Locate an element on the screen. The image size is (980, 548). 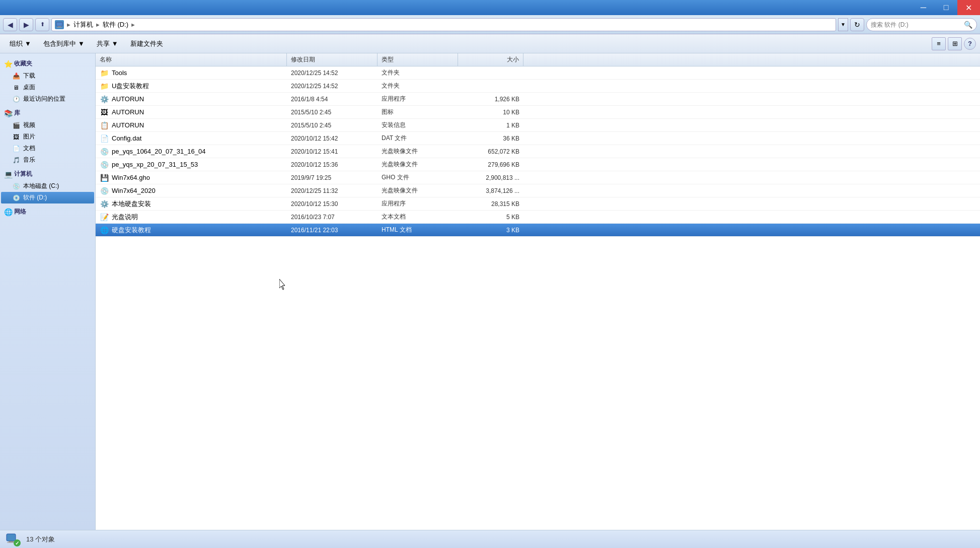
file-name-cell: 📝 光盘说明 is located at coordinates (191, 217).